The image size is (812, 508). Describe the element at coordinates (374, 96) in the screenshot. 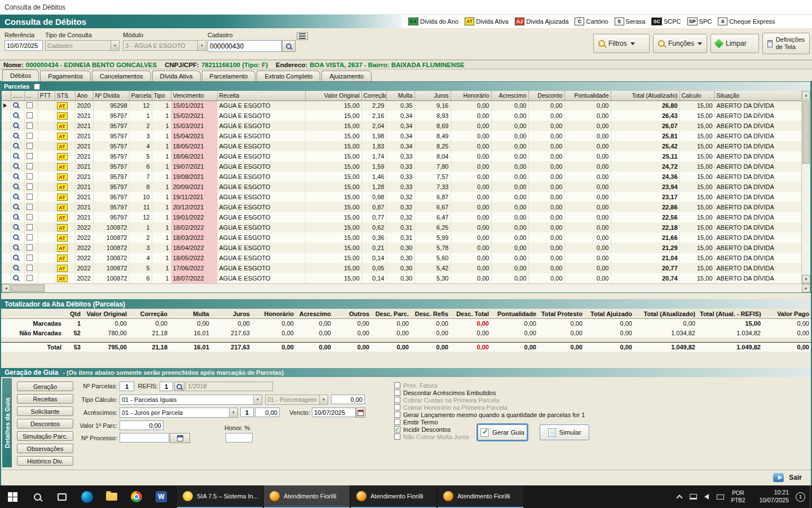

I see `grid-column-header: Correção` at that location.